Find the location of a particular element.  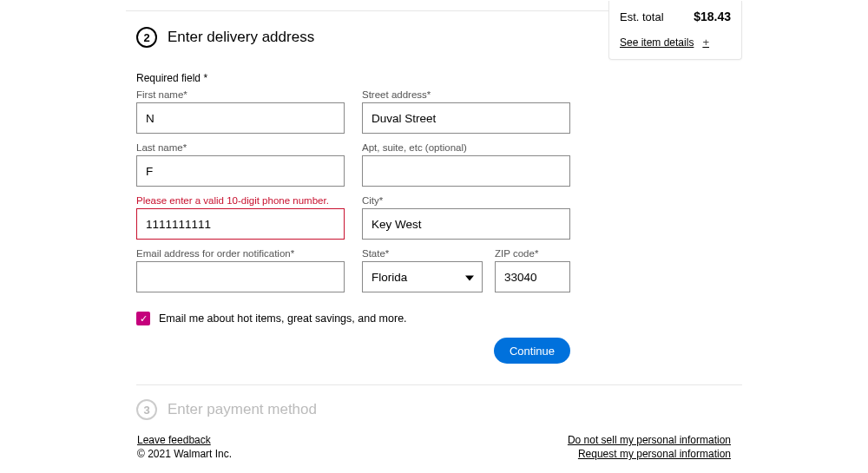

order-summary-card: Est. total $18.43 See item details + is located at coordinates (675, 30).